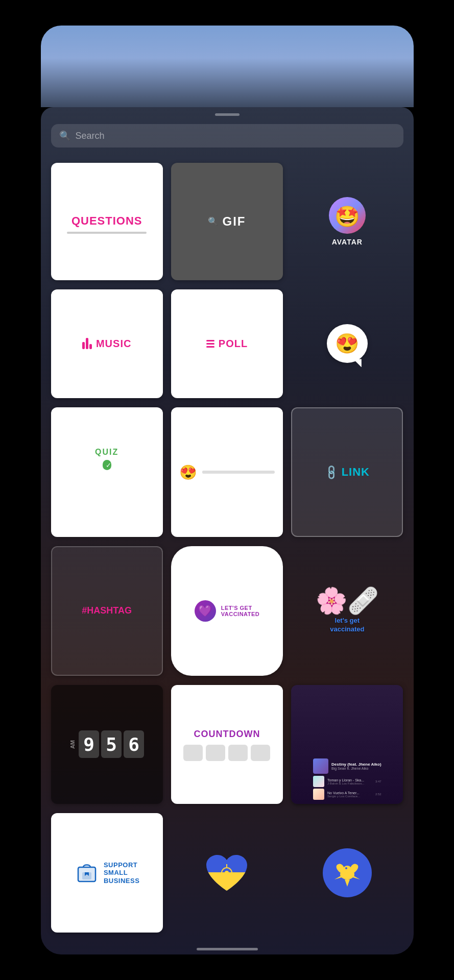 This screenshot has width=454, height=980. Describe the element at coordinates (107, 233) in the screenshot. I see `questions-underline` at that location.